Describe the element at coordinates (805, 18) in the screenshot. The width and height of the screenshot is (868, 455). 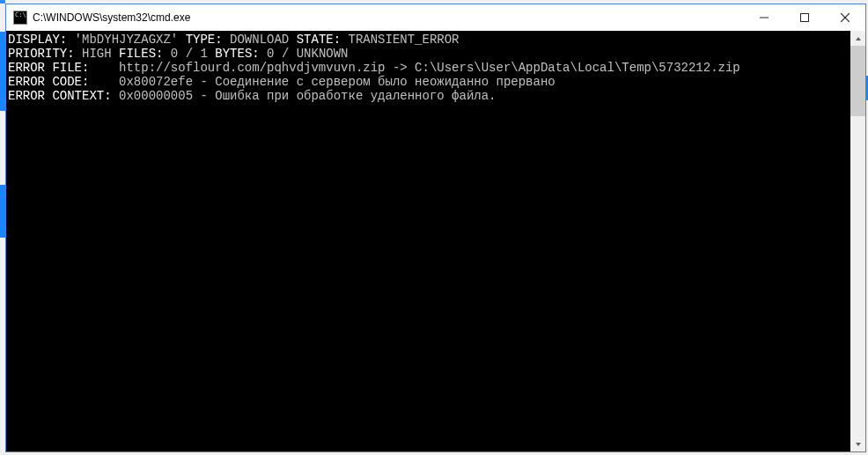
I see `maximize-icon` at that location.